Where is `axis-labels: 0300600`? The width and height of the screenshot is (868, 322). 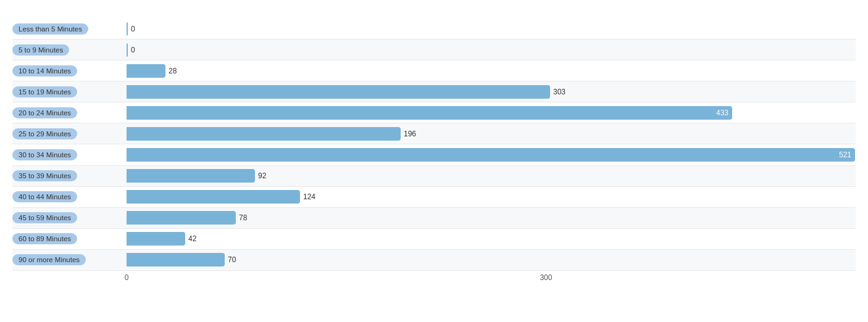
axis-labels: 0300600 is located at coordinates (491, 279).